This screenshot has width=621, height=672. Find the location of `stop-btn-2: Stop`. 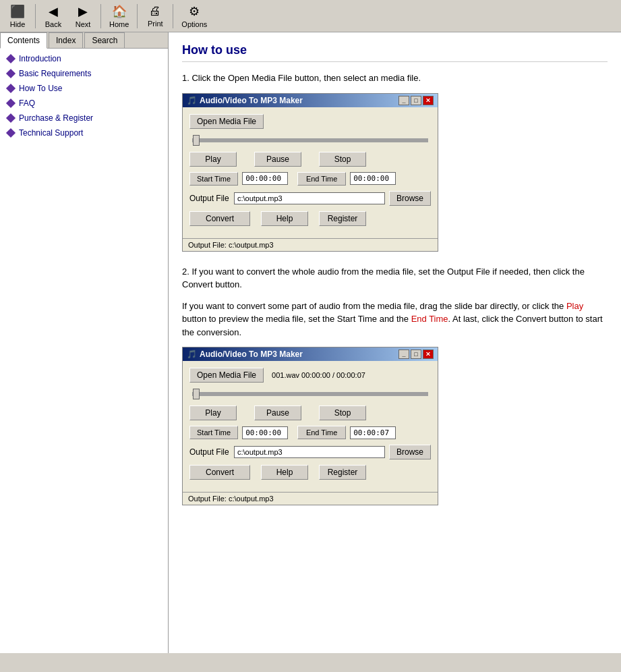

stop-btn-2: Stop is located at coordinates (343, 413).